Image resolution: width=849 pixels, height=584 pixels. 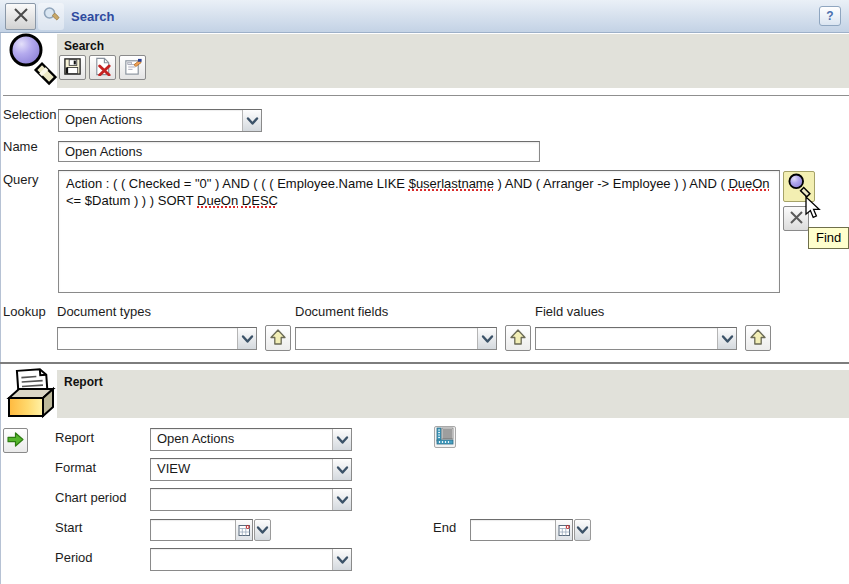 I want to click on lookup-label: Lookup, so click(x=24, y=312).